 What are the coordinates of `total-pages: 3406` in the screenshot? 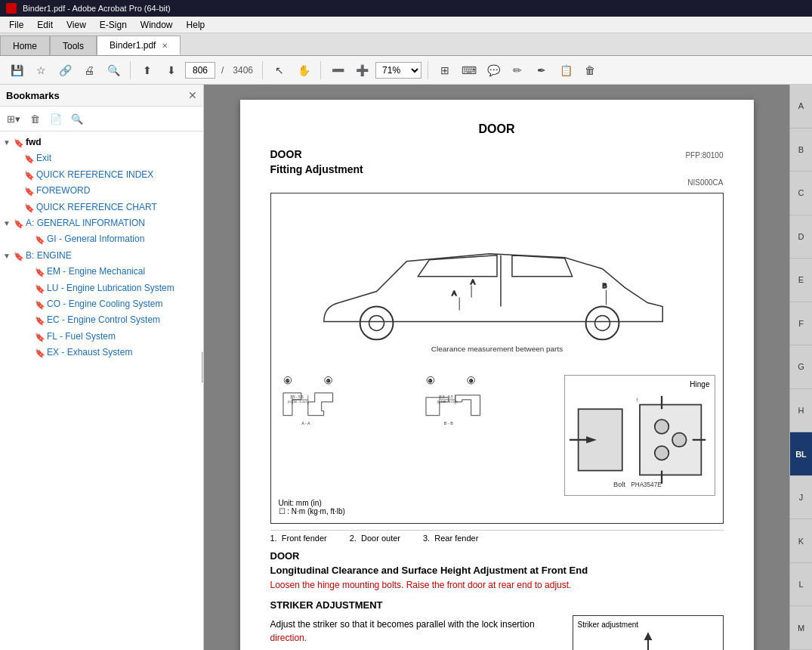 It's located at (243, 70).